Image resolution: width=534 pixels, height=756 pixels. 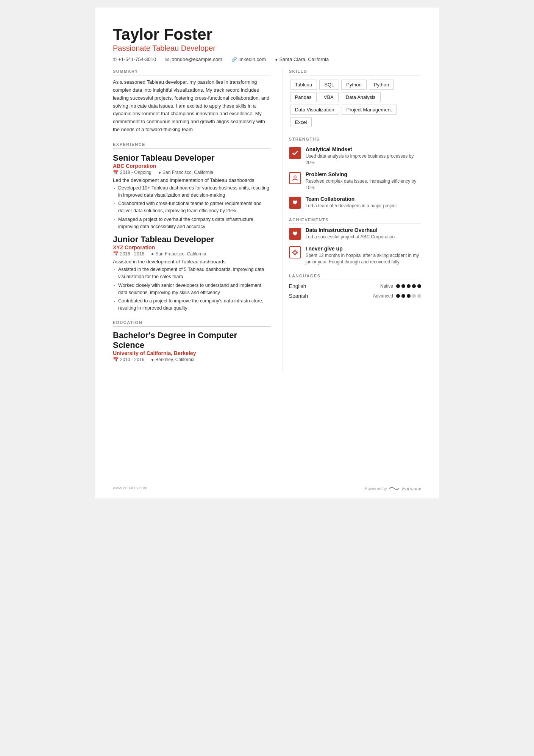 What do you see at coordinates (196, 59) in the screenshot?
I see `email-value: johndoe@example.com` at bounding box center [196, 59].